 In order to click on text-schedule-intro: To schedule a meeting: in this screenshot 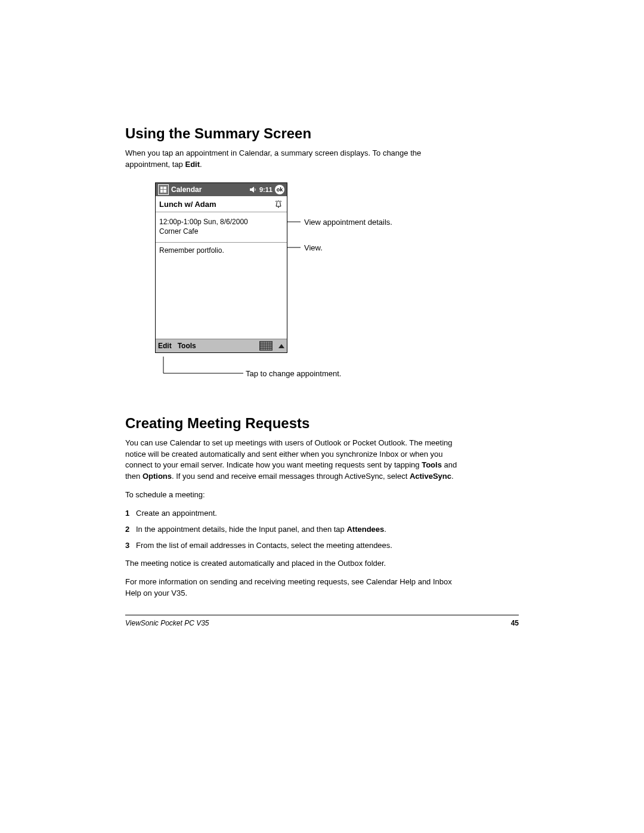, I will do `click(295, 495)`.